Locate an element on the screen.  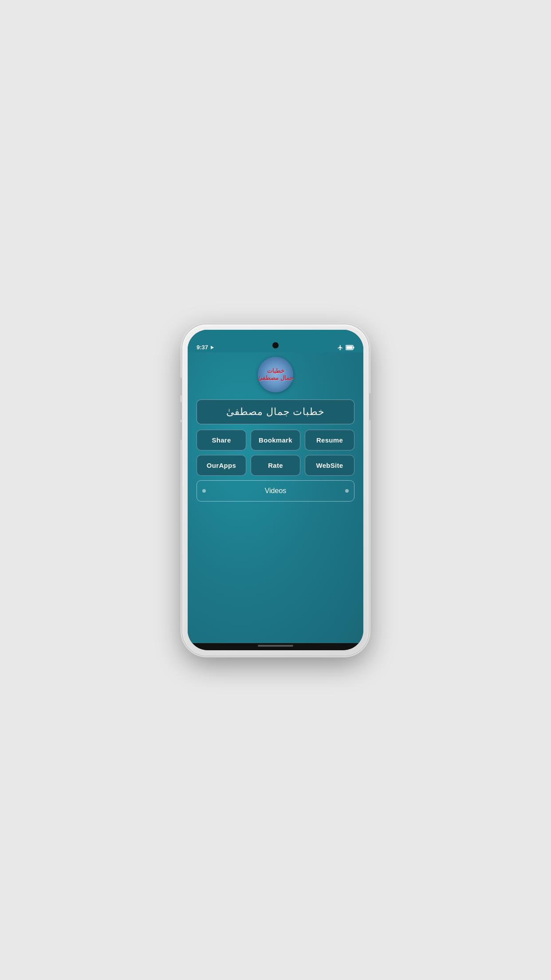
airplane-icon is located at coordinates (340, 348).